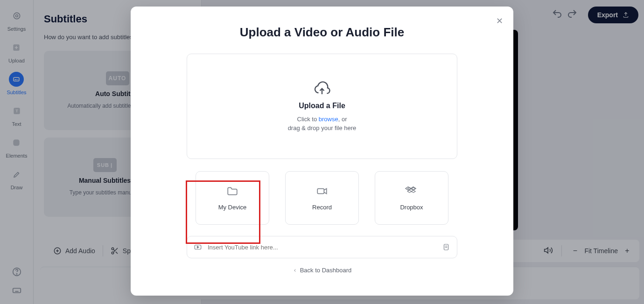 The height and width of the screenshot is (304, 644). Describe the element at coordinates (295, 270) in the screenshot. I see `chevron-left-icon` at that location.